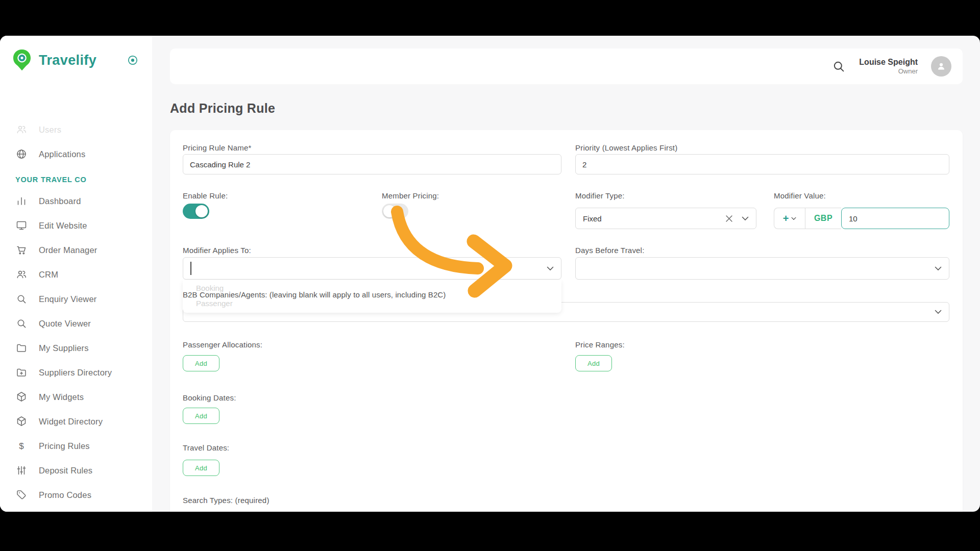 This screenshot has height=551, width=980. What do you see at coordinates (567, 66) in the screenshot?
I see `header-bar: Louise Speight Owner` at bounding box center [567, 66].